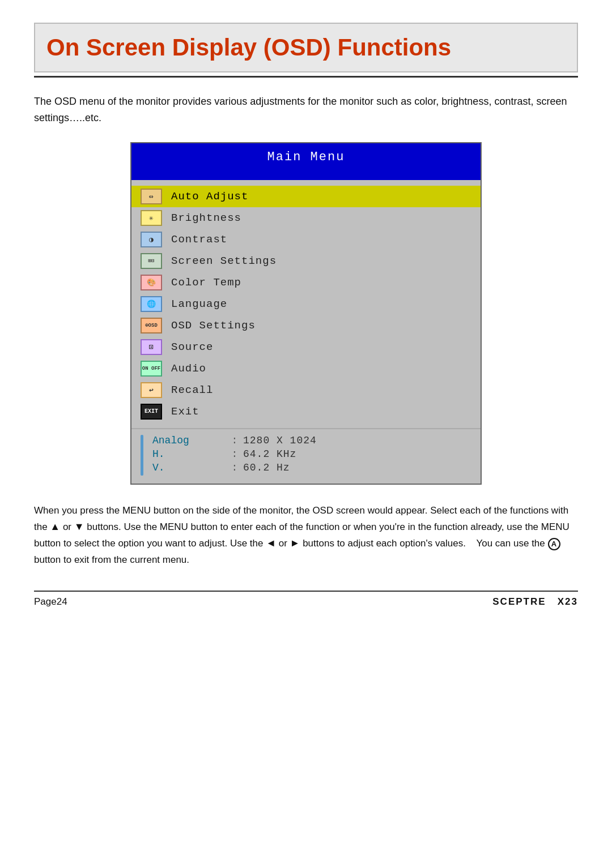 The image size is (612, 868). I want to click on down-arrow: ▼, so click(79, 527).